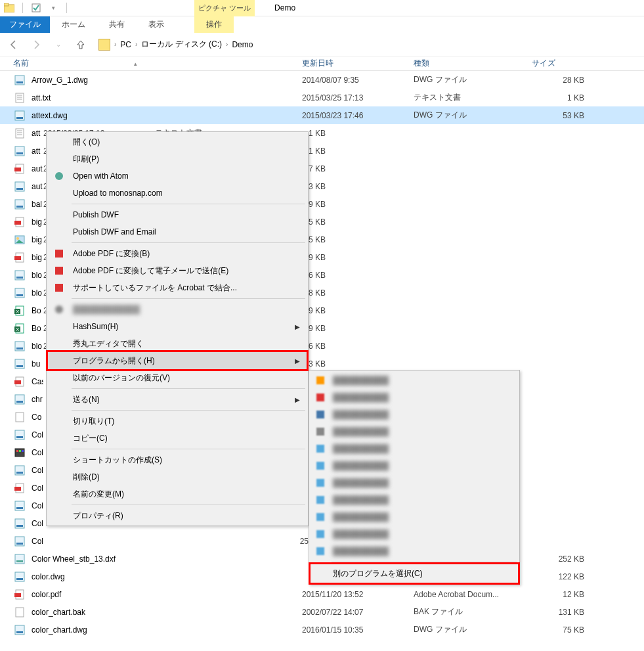 This screenshot has height=651, width=644. Describe the element at coordinates (225, 8) in the screenshot. I see `ribbon-contextual-tab: ピクチャ ツール` at that location.